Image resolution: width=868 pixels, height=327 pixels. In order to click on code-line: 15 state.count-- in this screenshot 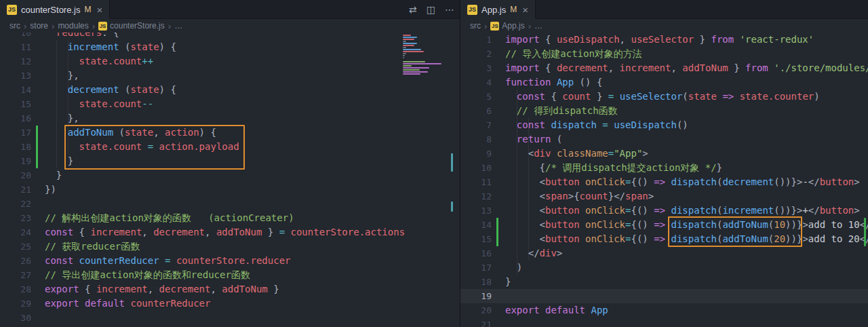, I will do `click(230, 104)`.